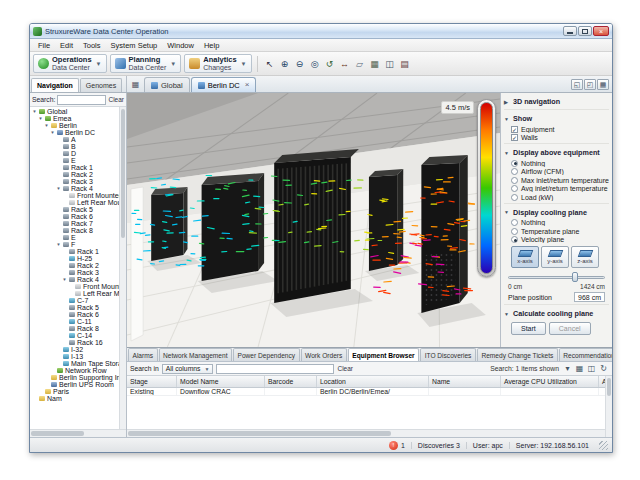 The width and height of the screenshot is (640, 480). I want to click on tab-network-management: Network Management, so click(196, 354).